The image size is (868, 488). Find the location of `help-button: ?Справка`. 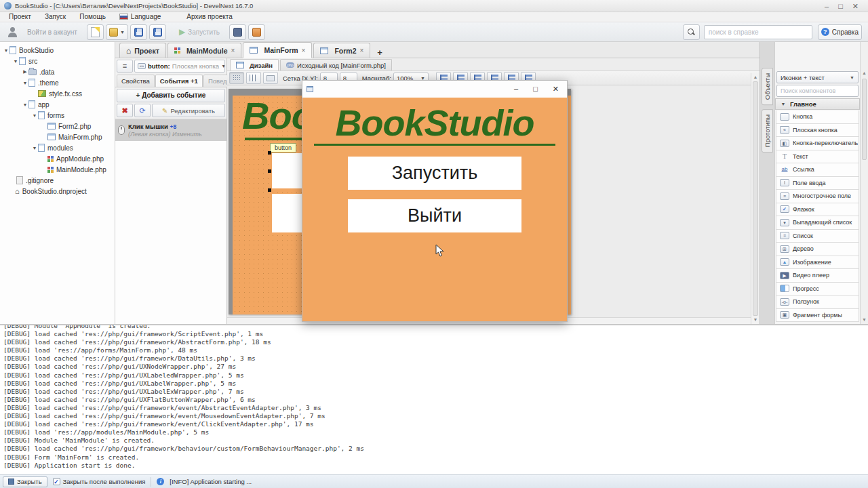

help-button: ?Справка is located at coordinates (840, 33).